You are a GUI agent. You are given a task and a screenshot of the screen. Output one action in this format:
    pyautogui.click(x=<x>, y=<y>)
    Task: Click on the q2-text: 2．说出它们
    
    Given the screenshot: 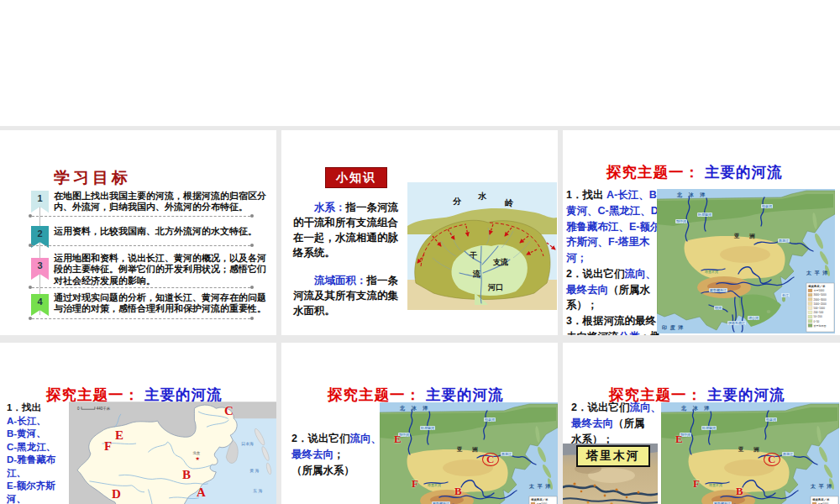 What is the action you would take?
    pyautogui.click(x=595, y=274)
    